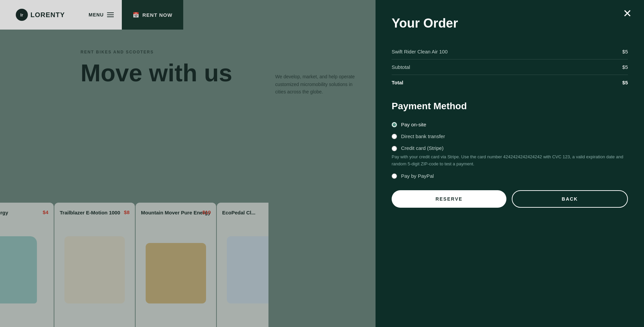 The height and width of the screenshot is (327, 644). I want to click on subtotal-row: Subtotal $5, so click(510, 67).